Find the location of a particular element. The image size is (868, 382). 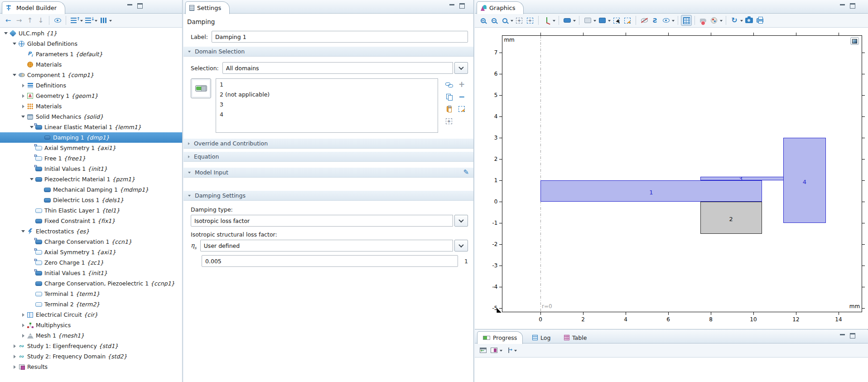

eta-source-dropdown is located at coordinates (461, 246).